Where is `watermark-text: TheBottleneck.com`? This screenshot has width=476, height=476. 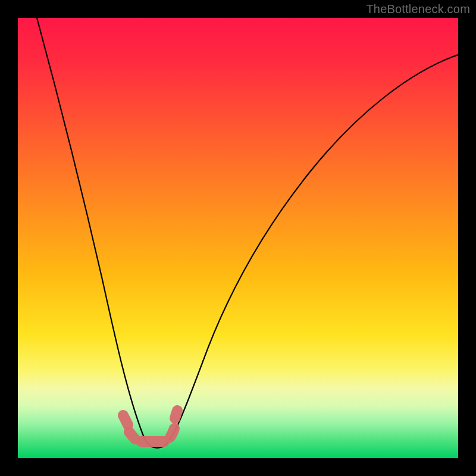
watermark-text: TheBottleneck.com is located at coordinates (418, 10).